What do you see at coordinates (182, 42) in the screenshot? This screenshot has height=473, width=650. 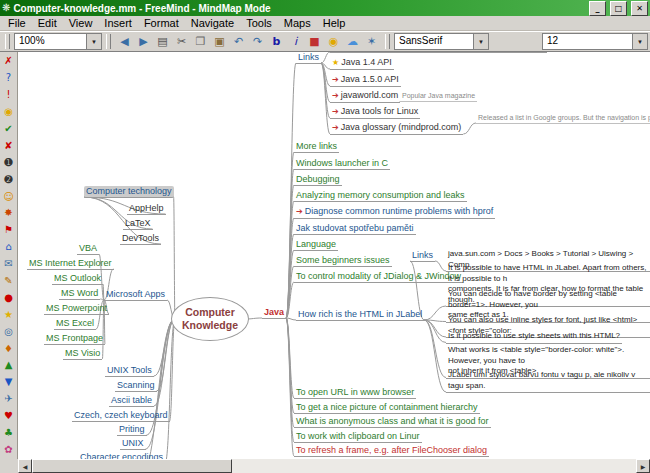 I see `cut-icon: ✂` at bounding box center [182, 42].